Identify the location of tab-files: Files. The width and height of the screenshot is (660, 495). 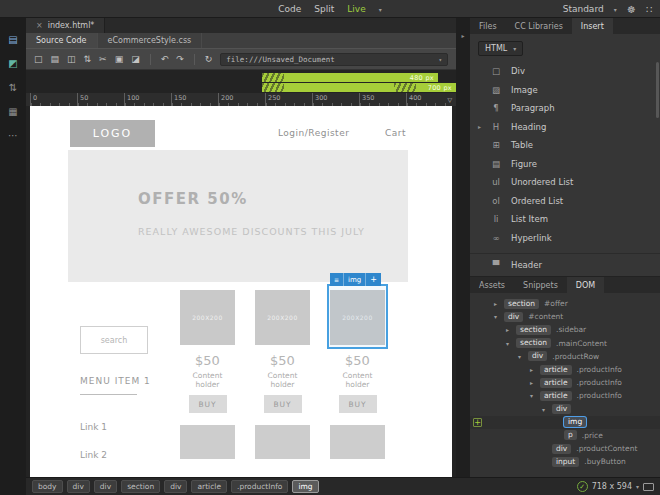
(488, 26).